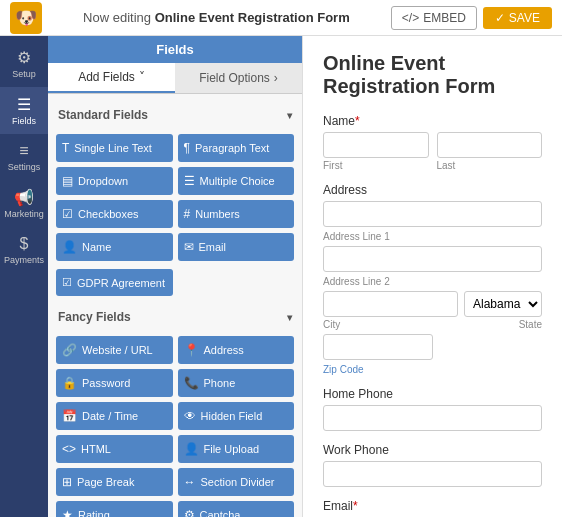 The height and width of the screenshot is (517, 562). Describe the element at coordinates (70, 247) in the screenshot. I see `name-icon: 👤` at that location.